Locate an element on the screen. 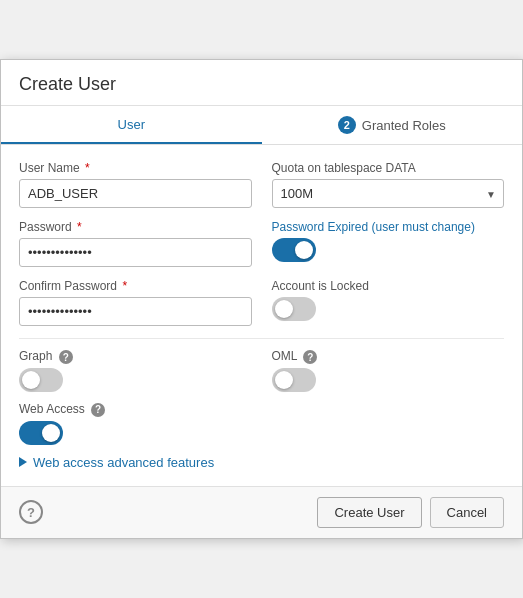 The image size is (523, 598). tab-granted-roles: 2 Granted Roles is located at coordinates (392, 125).